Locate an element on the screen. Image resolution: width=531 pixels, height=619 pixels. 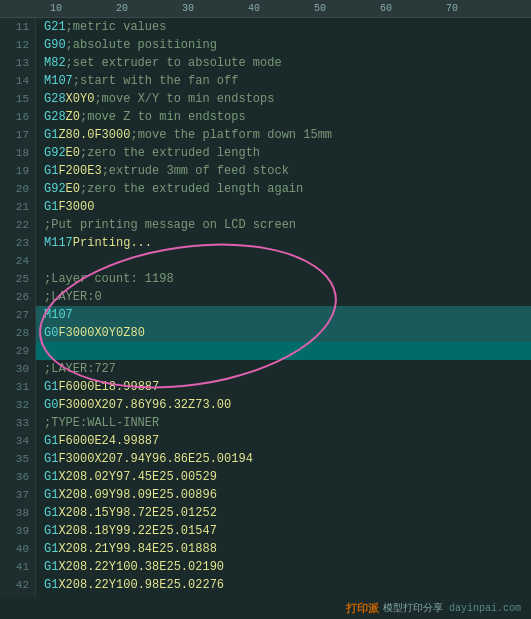
footer: 打印派 模型打印分享 dayinpai.com is located at coordinates (266, 608).